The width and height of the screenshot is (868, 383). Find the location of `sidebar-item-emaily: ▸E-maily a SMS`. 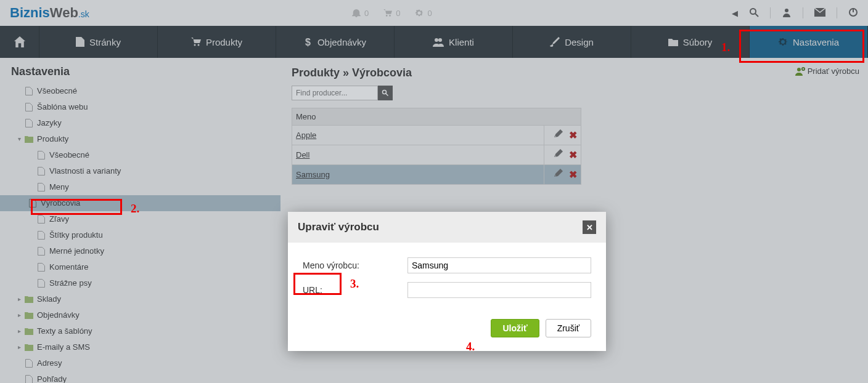

sidebar-item-emaily: ▸E-maily a SMS is located at coordinates (145, 347).